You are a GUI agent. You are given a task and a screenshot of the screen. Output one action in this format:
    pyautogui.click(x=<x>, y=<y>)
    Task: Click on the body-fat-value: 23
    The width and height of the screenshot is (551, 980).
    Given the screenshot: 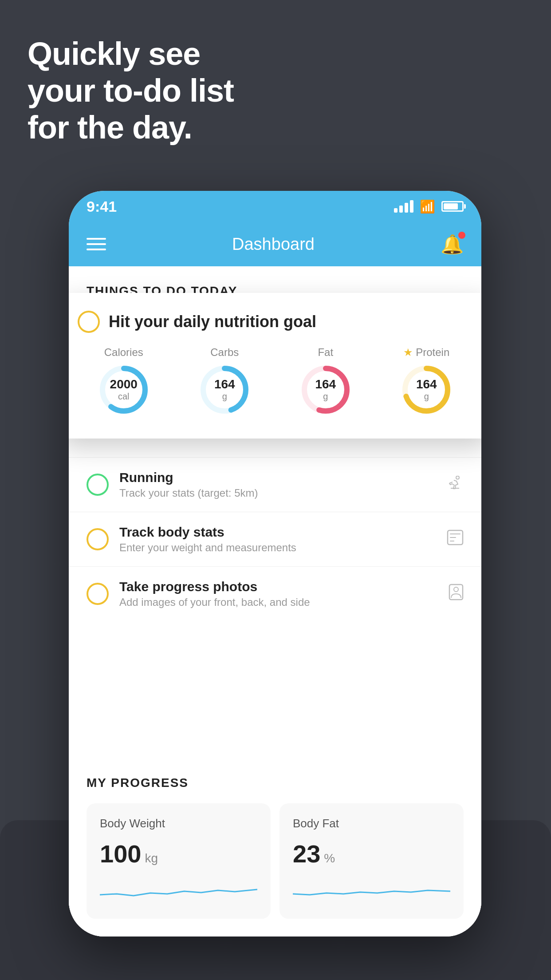 What is the action you would take?
    pyautogui.click(x=307, y=854)
    